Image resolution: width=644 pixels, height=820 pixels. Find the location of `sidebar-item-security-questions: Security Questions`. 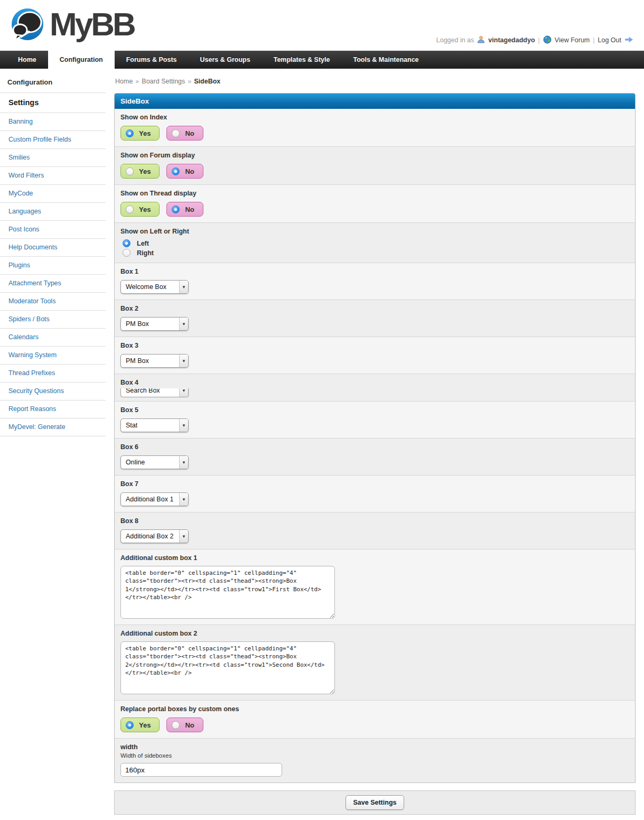

sidebar-item-security-questions: Security Questions is located at coordinates (53, 392).